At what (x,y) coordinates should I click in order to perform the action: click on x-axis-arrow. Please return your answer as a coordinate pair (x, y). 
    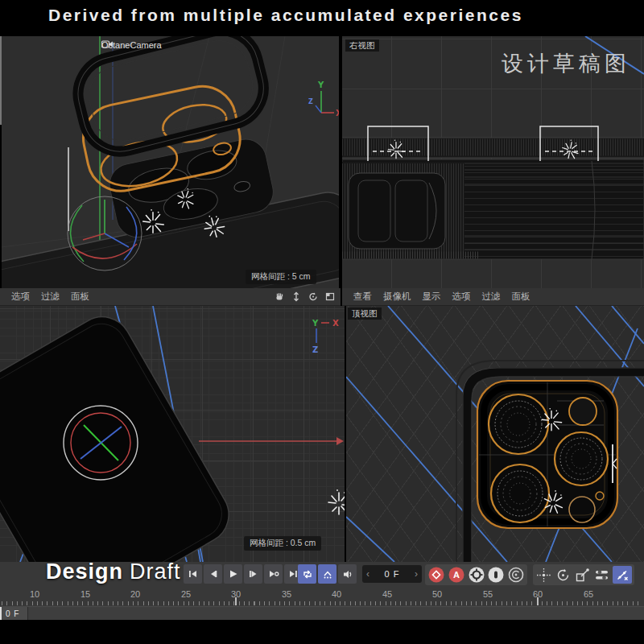
    Looking at the image, I should click on (271, 441).